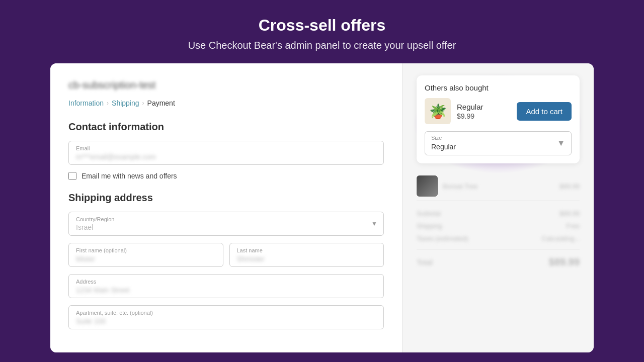 The height and width of the screenshot is (362, 644). Describe the element at coordinates (226, 313) in the screenshot. I see `apartment-label: Apartment, suite, etc. (optional)` at that location.